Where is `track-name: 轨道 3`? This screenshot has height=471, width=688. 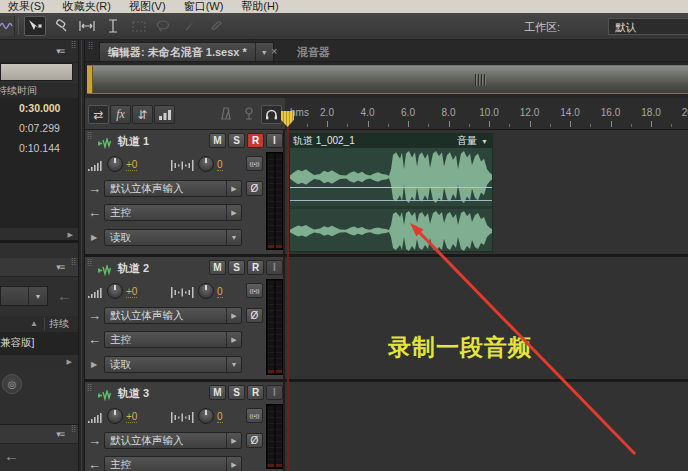 track-name: 轨道 3 is located at coordinates (134, 394).